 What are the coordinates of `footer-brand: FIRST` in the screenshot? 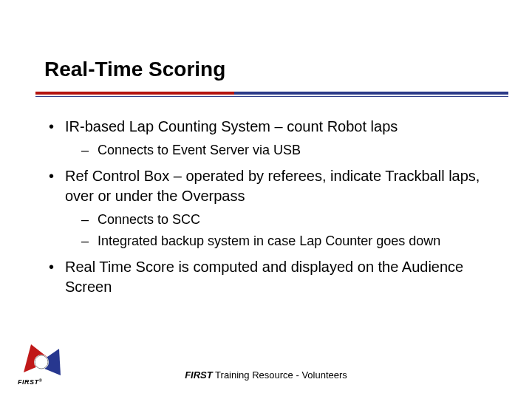 It's located at (199, 375).